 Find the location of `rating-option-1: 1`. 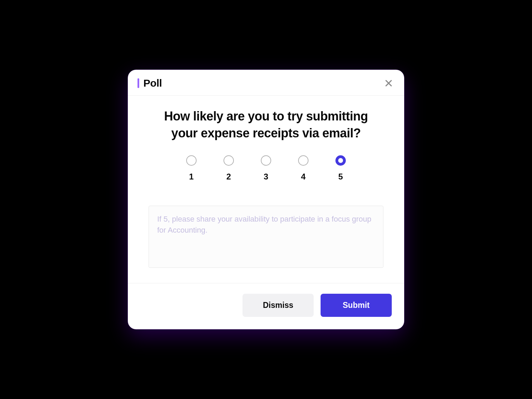

rating-option-1: 1 is located at coordinates (191, 168).